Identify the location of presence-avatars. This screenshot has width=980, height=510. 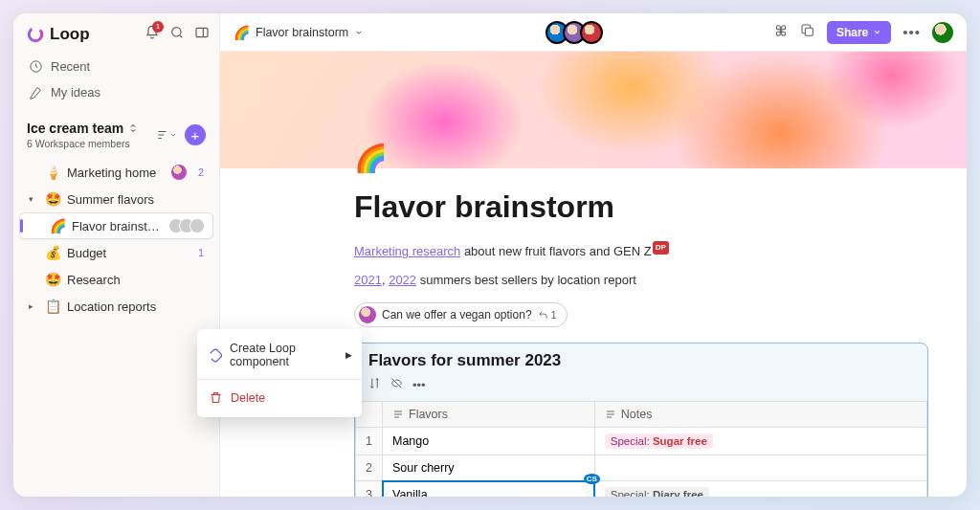
(574, 33).